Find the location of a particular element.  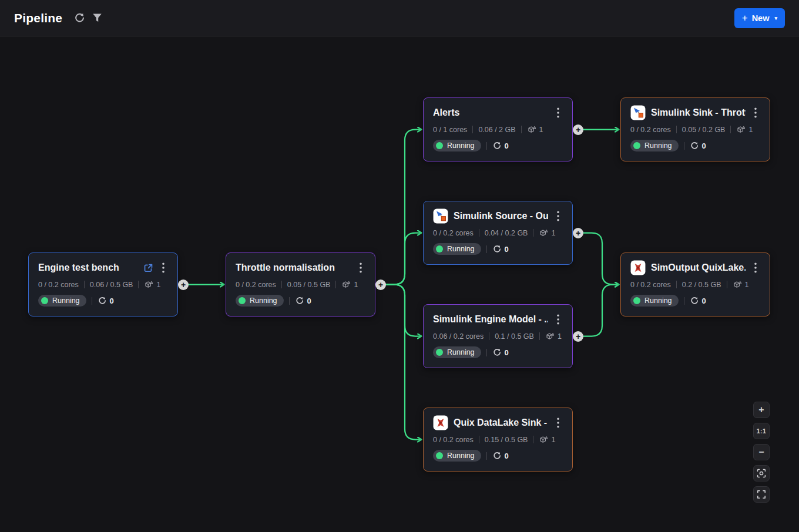

pipeline-node-simulink-source: Simulink Source - Out... 0 / 0.2 cores 0… is located at coordinates (498, 233).